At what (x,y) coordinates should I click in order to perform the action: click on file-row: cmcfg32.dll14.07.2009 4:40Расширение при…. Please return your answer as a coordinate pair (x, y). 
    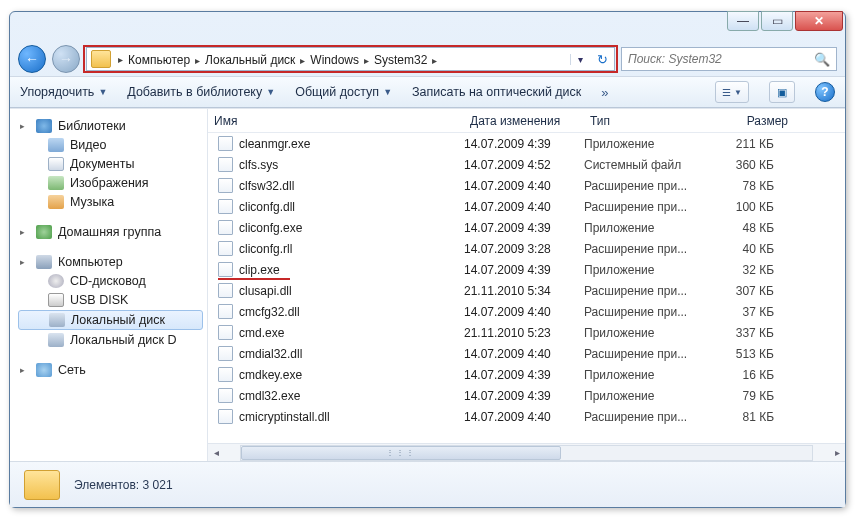
    Looking at the image, I should click on (526, 312).